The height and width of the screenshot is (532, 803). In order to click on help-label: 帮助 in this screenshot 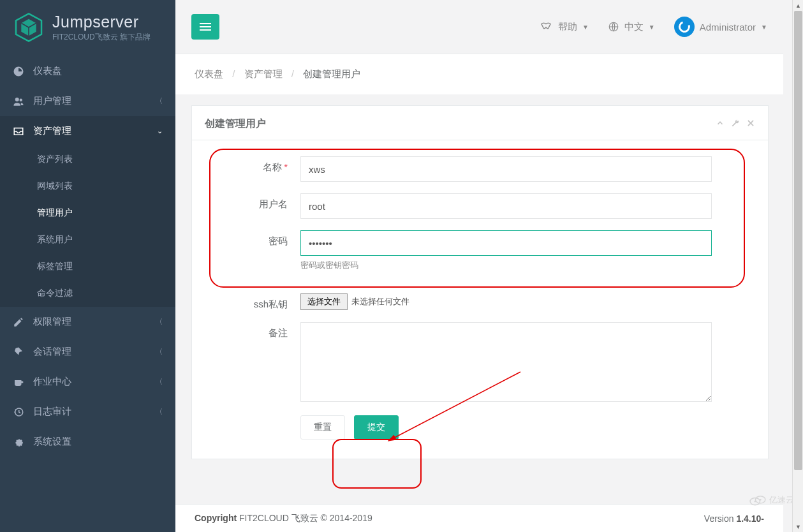, I will do `click(568, 27)`.